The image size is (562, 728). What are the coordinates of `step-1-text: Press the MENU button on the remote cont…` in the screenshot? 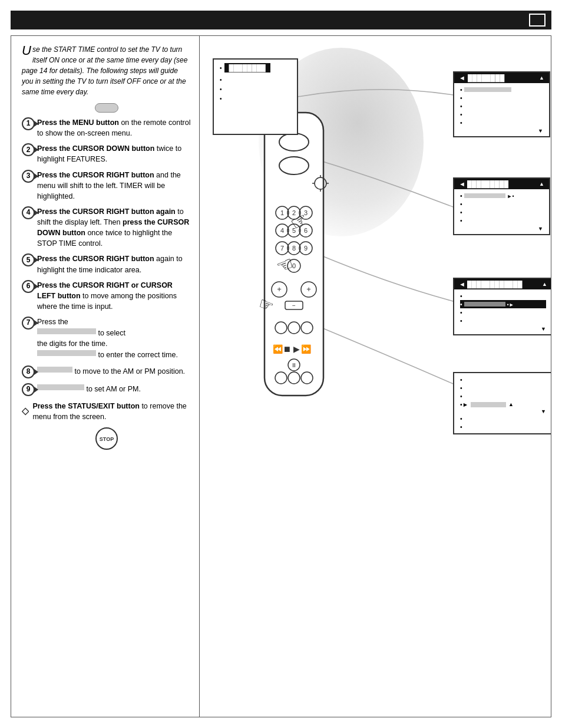 It's located at (114, 128).